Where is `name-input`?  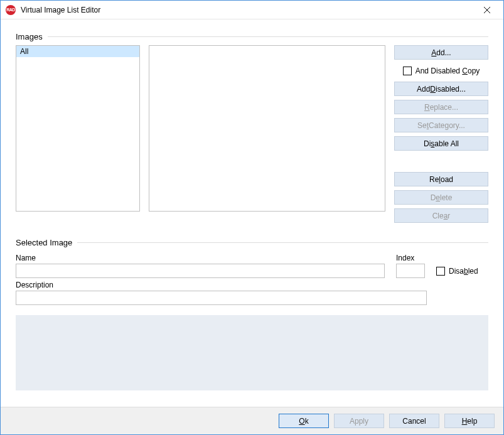
name-input is located at coordinates (200, 271).